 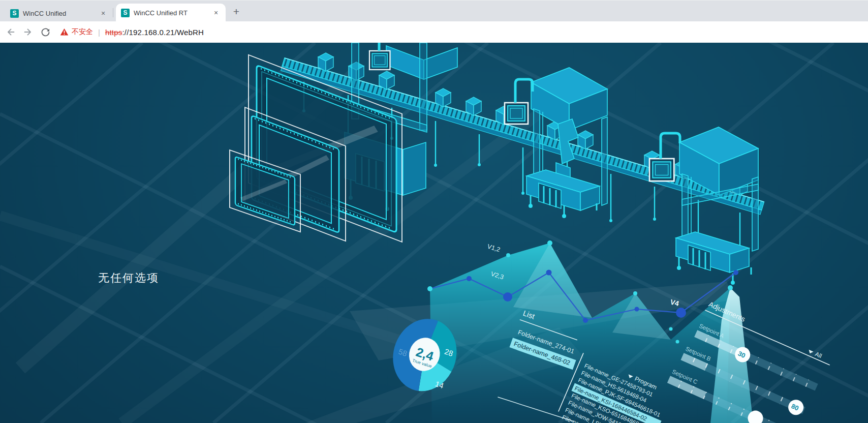 I want to click on series-label-v12: V1,2, so click(x=494, y=248).